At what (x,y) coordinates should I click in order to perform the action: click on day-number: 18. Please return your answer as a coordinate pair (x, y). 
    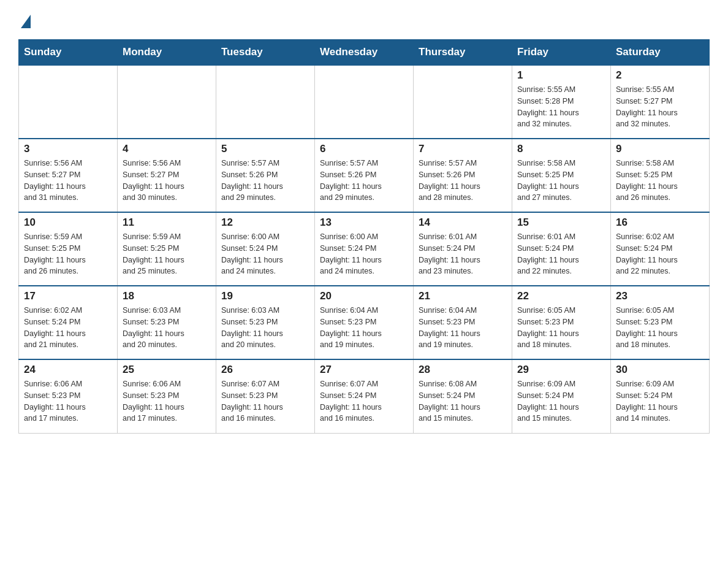
    Looking at the image, I should click on (167, 296).